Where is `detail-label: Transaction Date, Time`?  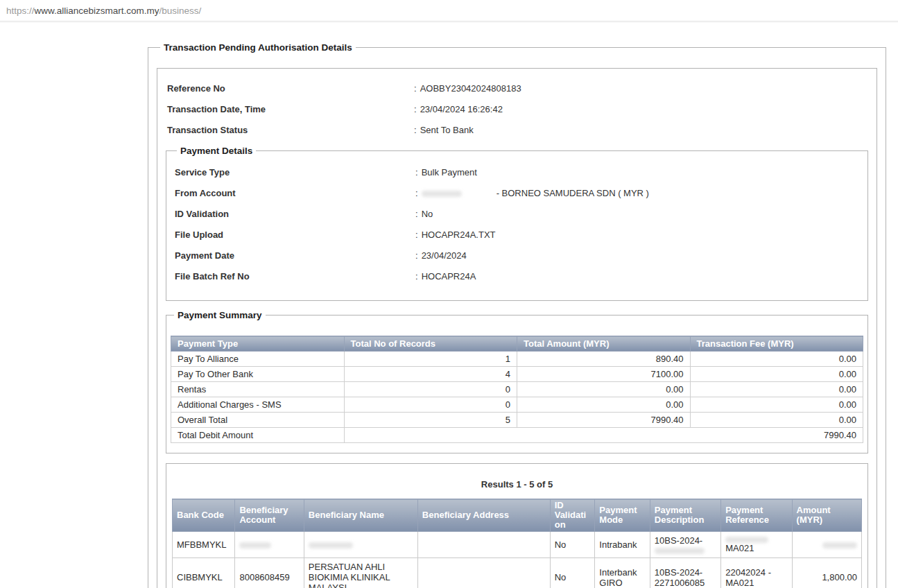
detail-label: Transaction Date, Time is located at coordinates (291, 110).